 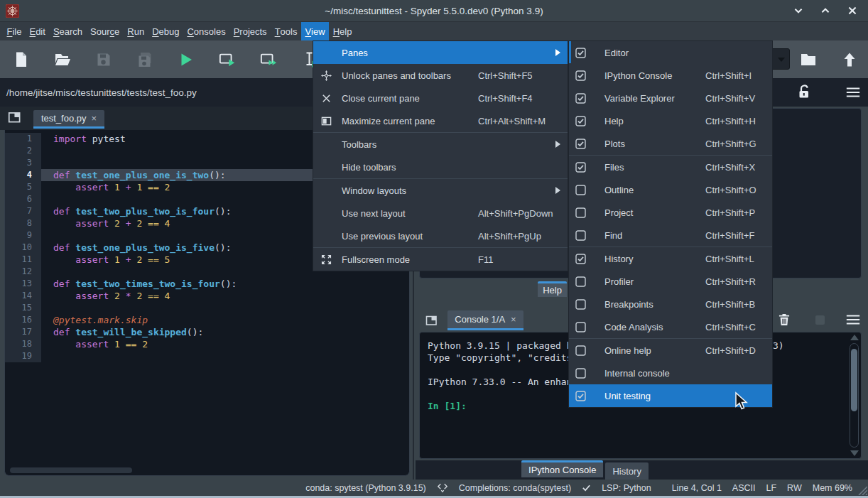 What do you see at coordinates (671, 212) in the screenshot?
I see `panes-item-project: ProjectCtrl+Shift+P` at bounding box center [671, 212].